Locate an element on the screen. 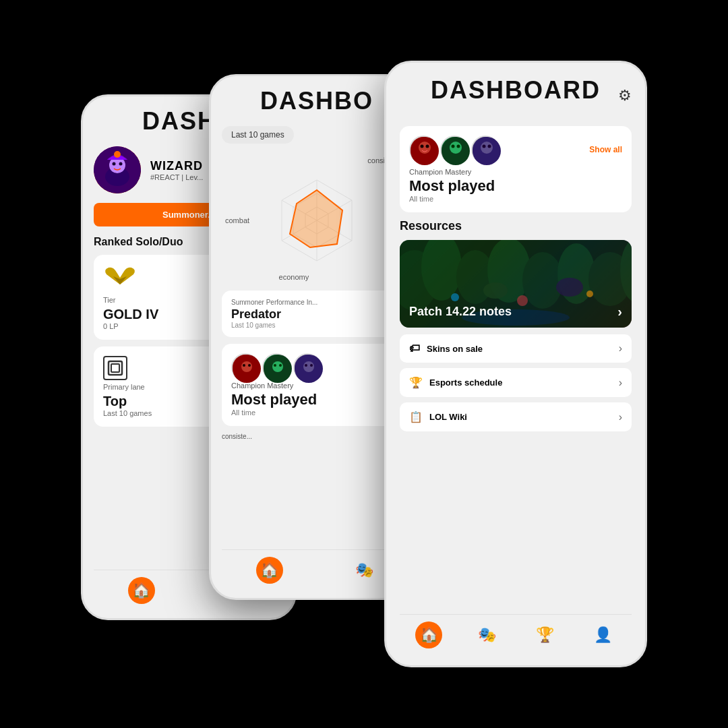  phone2-radar: consisten... combat economy is located at coordinates (317, 220).